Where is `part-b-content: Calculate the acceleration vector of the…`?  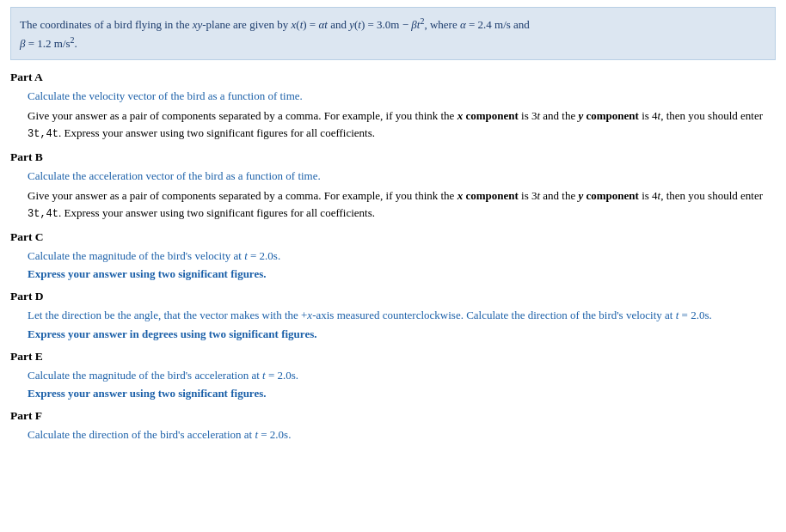 part-b-content: Calculate the acceleration vector of the… is located at coordinates (393, 194).